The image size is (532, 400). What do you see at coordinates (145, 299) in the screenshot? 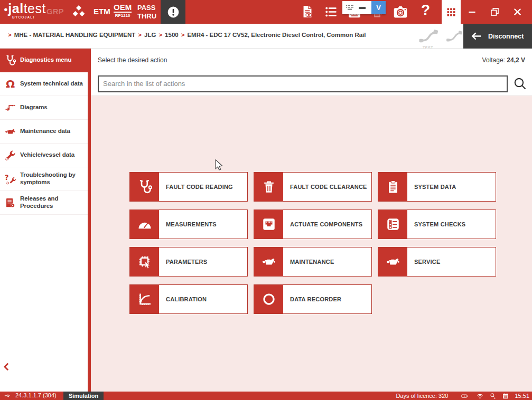
I see `calibration-icon` at bounding box center [145, 299].